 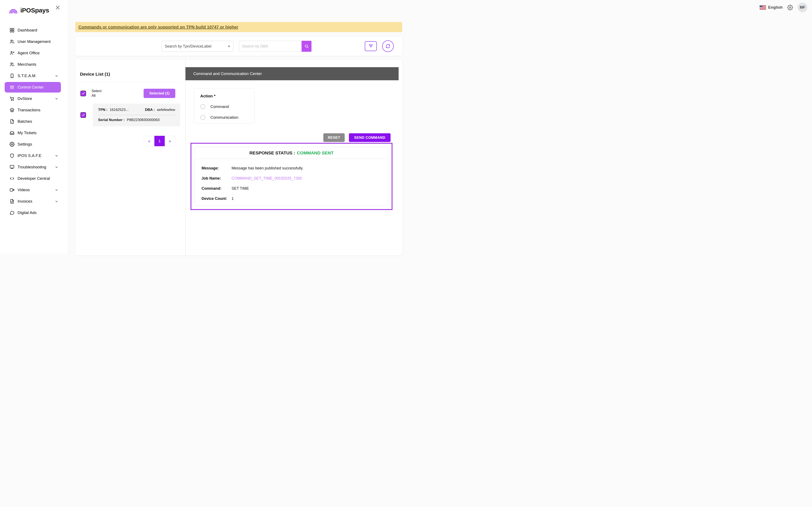 I want to click on response-box: RESPONSE STATUS : COMMAND SENT Message: …, so click(x=292, y=176).